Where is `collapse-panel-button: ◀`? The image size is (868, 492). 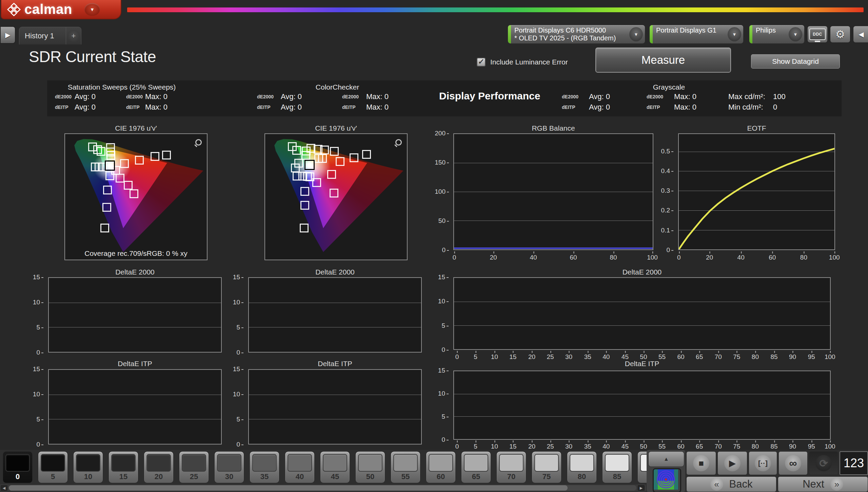
collapse-panel-button: ◀ is located at coordinates (861, 34).